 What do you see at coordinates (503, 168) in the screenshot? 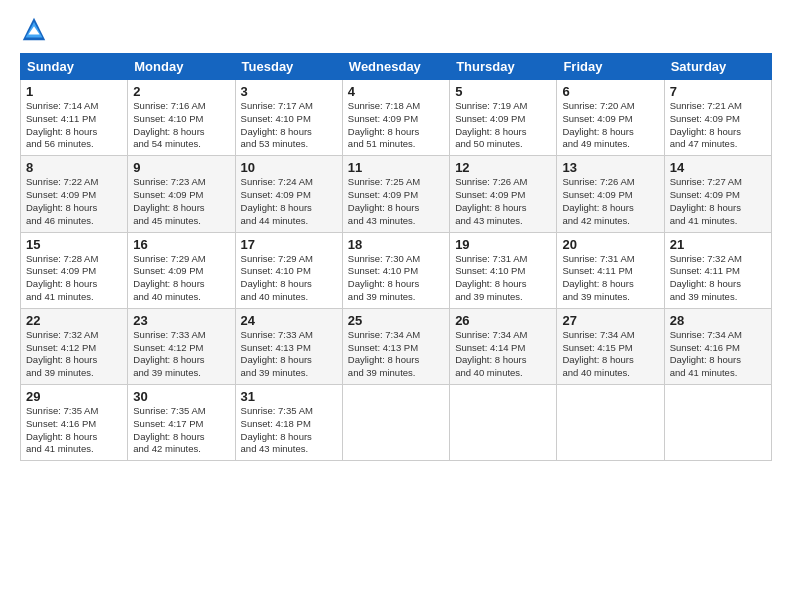
I see `day-number: 12` at bounding box center [503, 168].